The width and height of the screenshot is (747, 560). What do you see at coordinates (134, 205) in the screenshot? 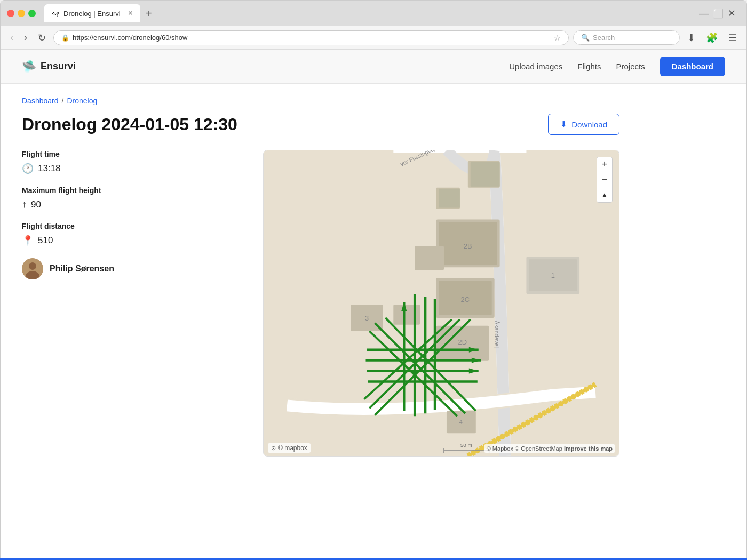
I see `max-height-value: ↑ 90` at bounding box center [134, 205].